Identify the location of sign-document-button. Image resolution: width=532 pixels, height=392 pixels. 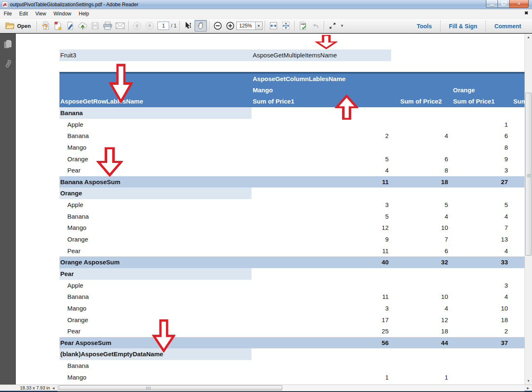
(70, 26).